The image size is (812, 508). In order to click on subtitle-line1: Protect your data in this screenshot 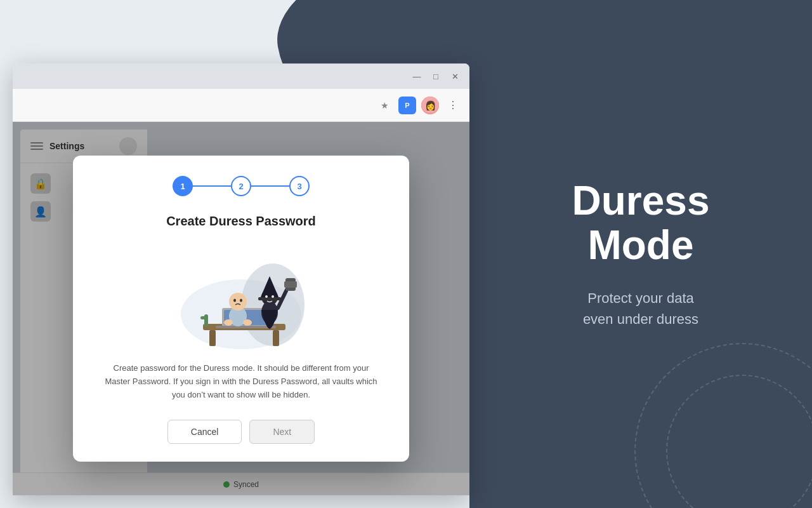, I will do `click(641, 298)`.